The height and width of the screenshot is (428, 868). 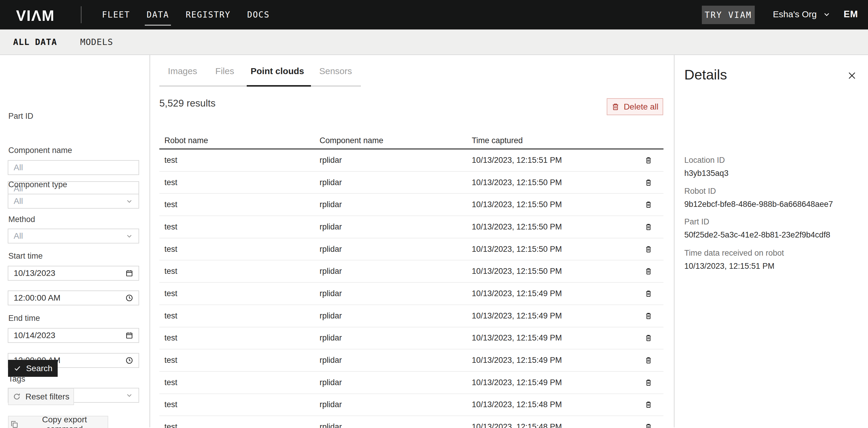 What do you see at coordinates (17, 397) in the screenshot?
I see `refresh-icon` at bounding box center [17, 397].